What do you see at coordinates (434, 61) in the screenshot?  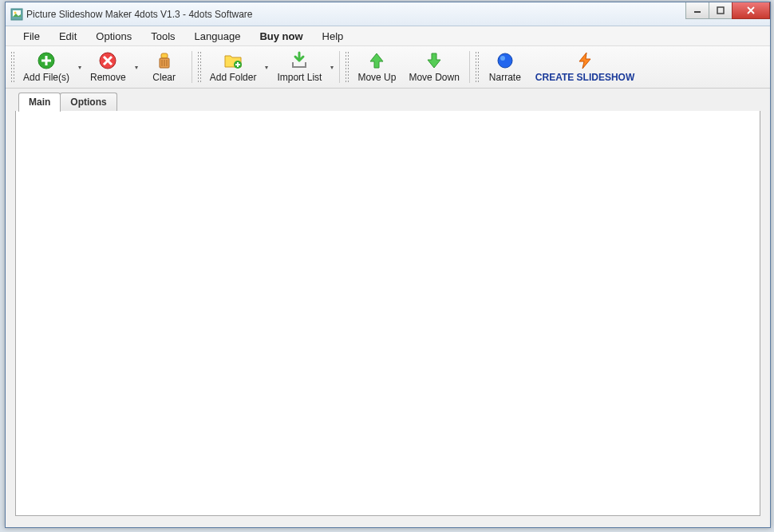 I see `arrow-down-icon` at bounding box center [434, 61].